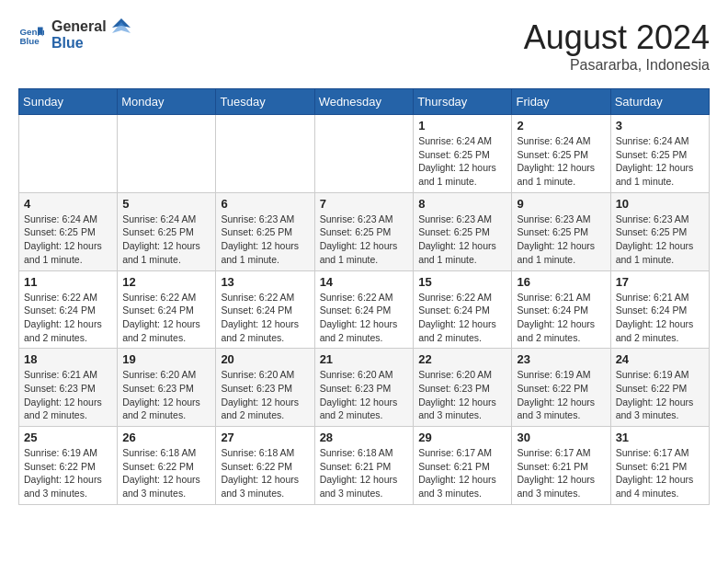  What do you see at coordinates (364, 388) in the screenshot?
I see `calendar-cell: 21Sunrise: 6:20 AM Sunset: 6:23 PM Dayli…` at bounding box center [364, 388].